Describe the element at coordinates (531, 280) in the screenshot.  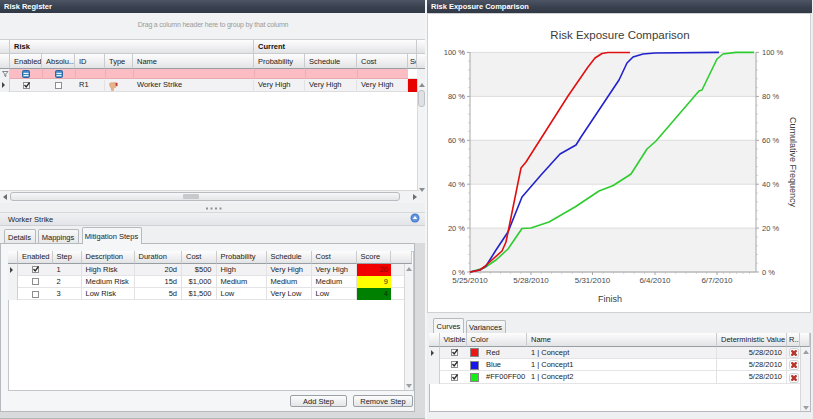
I see `svg-text: 5/28/2010` at that location.